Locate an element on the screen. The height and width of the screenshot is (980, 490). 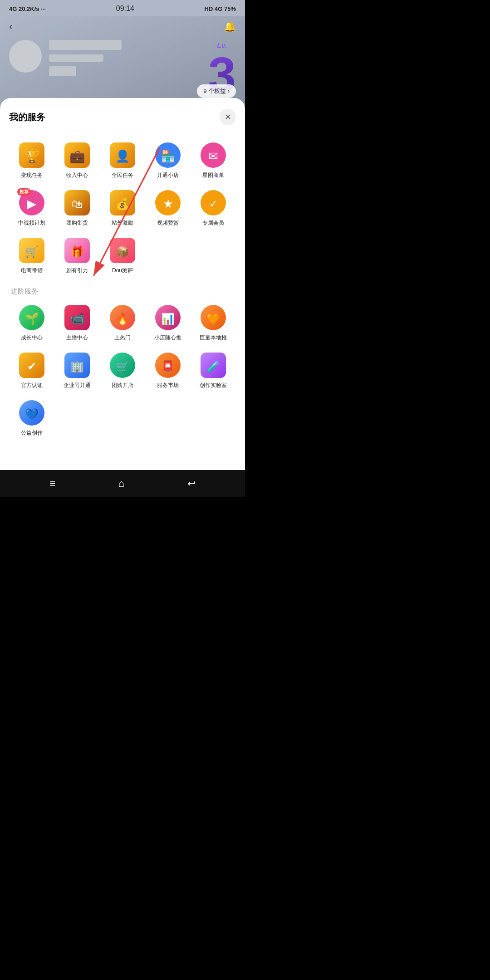
profile-content is located at coordinates (122, 58).